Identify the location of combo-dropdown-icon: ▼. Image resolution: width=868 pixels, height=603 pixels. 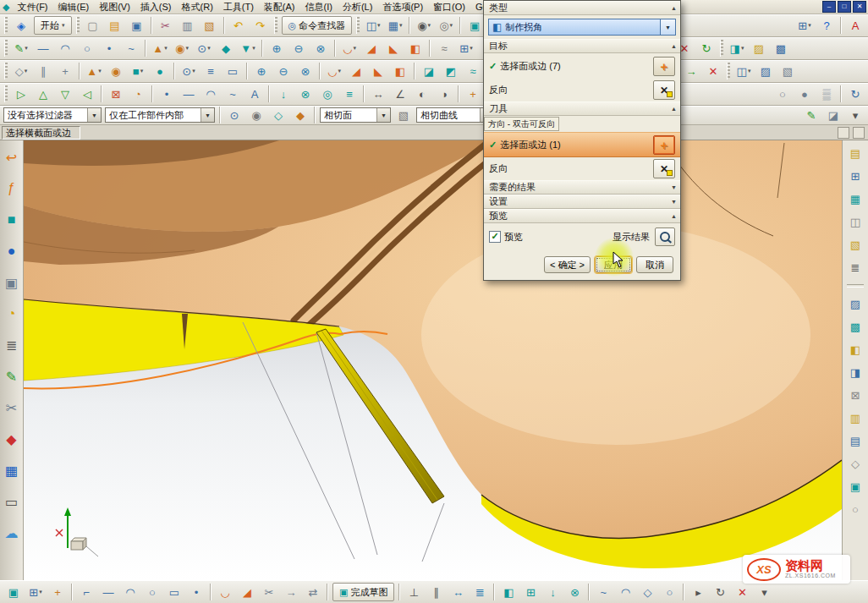
(94, 115).